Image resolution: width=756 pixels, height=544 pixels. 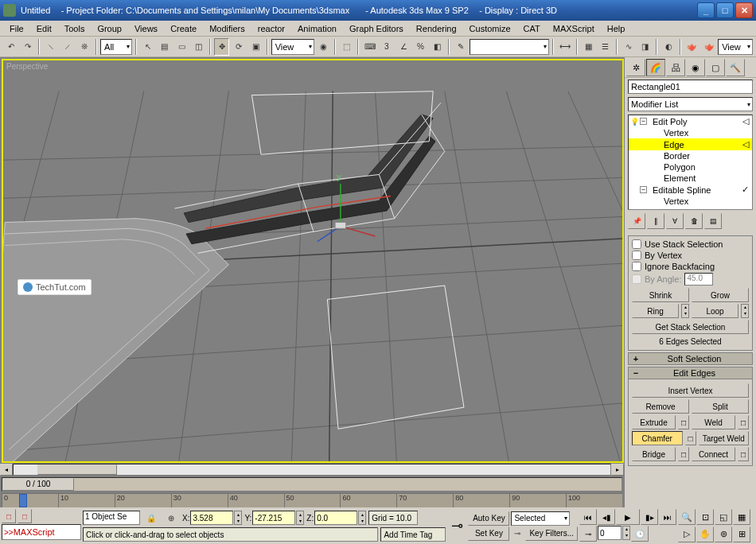 What do you see at coordinates (735, 68) in the screenshot?
I see `tab-utilities: 🔨` at bounding box center [735, 68].